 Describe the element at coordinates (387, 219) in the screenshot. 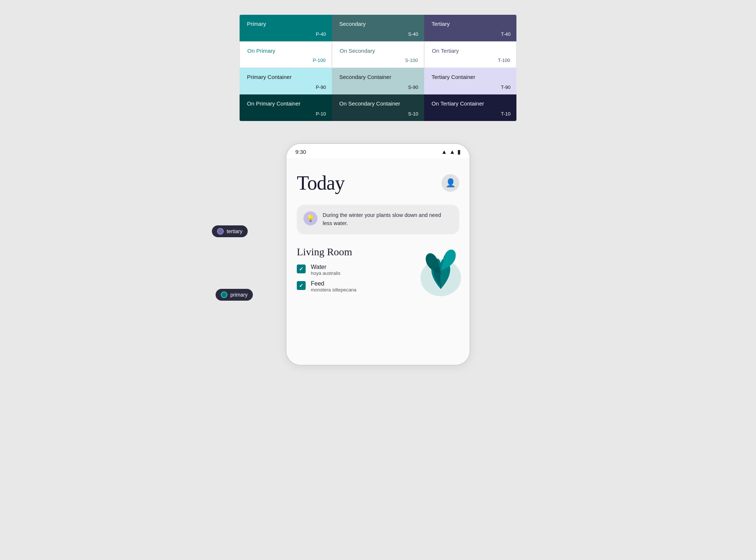

I see `tip-text: During the winter your plants slow down …` at that location.